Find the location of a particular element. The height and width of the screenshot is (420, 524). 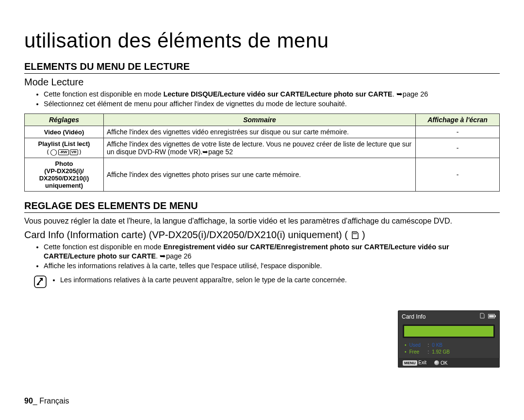

osd-menu-exit: MENU Exit is located at coordinates (414, 363).